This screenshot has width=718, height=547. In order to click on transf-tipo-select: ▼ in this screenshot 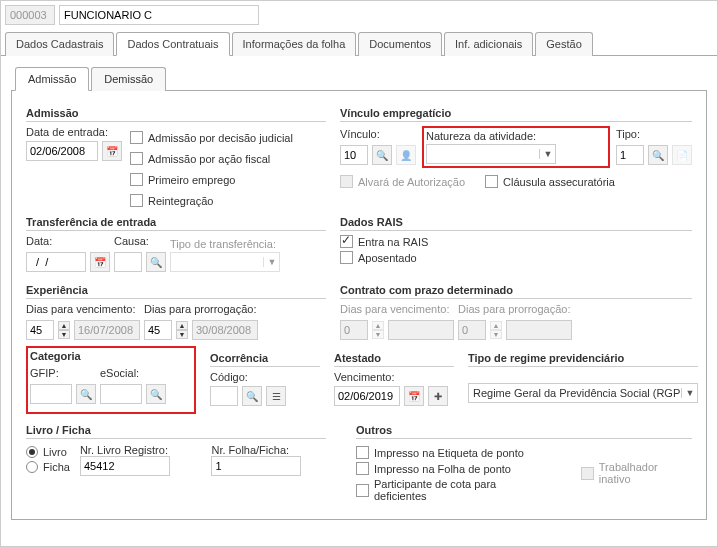, I will do `click(225, 262)`.